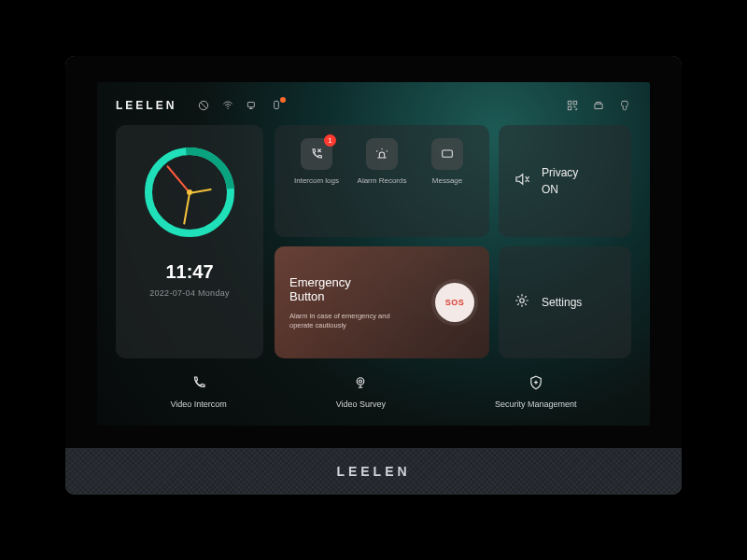 The height and width of the screenshot is (560, 747). Describe the element at coordinates (317, 154) in the screenshot. I see `phone-missed-icon: 1` at that location.